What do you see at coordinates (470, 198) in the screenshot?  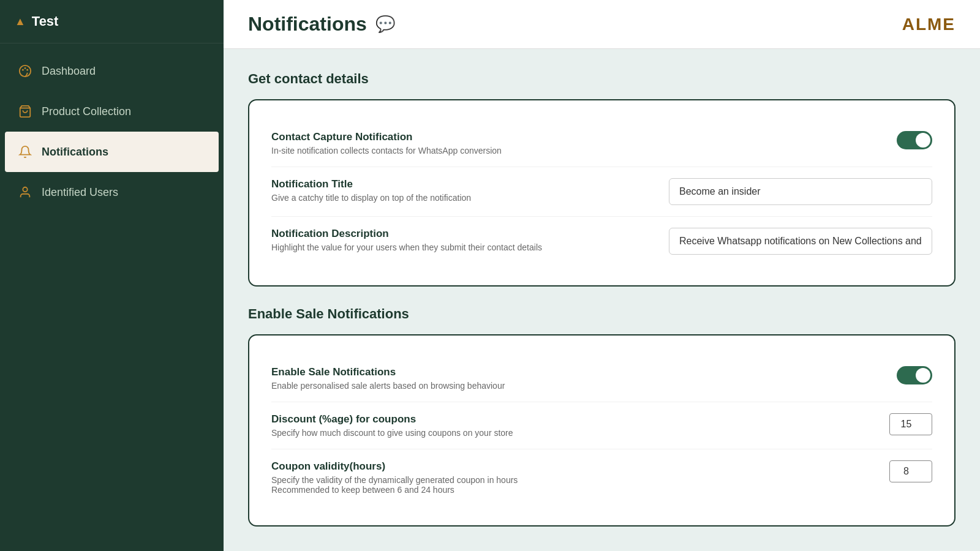 I see `notification-title-desc: Give a catchy title to display on top of…` at bounding box center [470, 198].